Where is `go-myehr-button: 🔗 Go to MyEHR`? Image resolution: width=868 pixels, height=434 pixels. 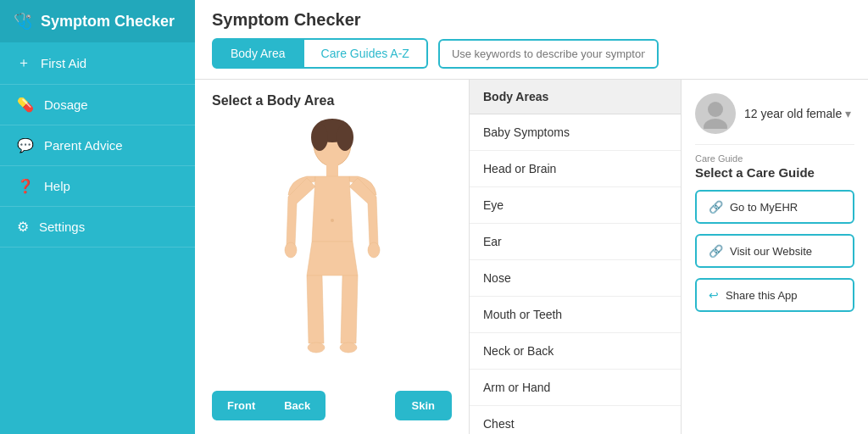
go-myehr-button: 🔗 Go to MyEHR is located at coordinates (775, 207).